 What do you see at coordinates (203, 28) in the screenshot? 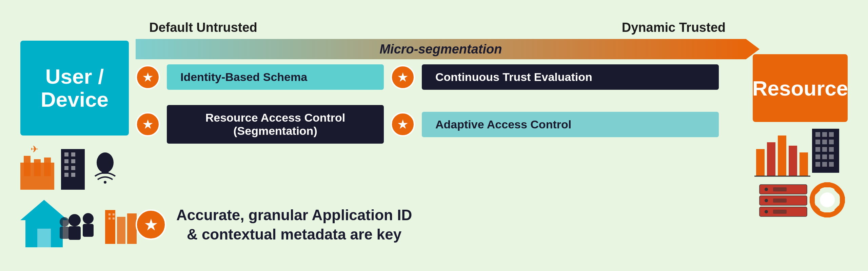
I see `label-default-untrusted: Default Untrusted` at bounding box center [203, 28].